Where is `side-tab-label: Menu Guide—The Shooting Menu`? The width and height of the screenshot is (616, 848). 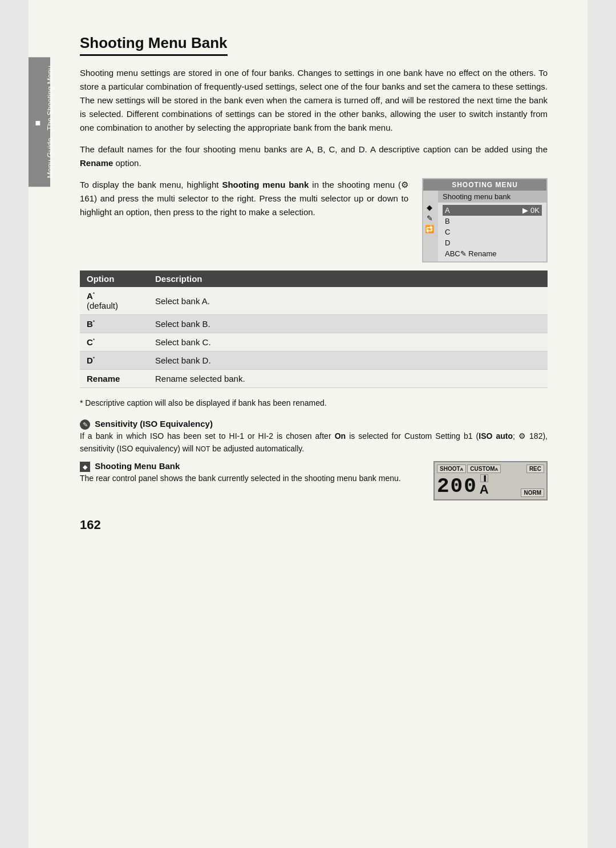
side-tab-label: Menu Guide—The Shooting Menu is located at coordinates (50, 122).